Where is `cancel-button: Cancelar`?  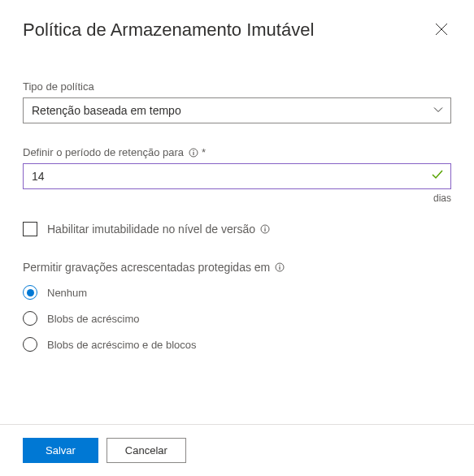 cancel-button: Cancelar is located at coordinates (146, 450).